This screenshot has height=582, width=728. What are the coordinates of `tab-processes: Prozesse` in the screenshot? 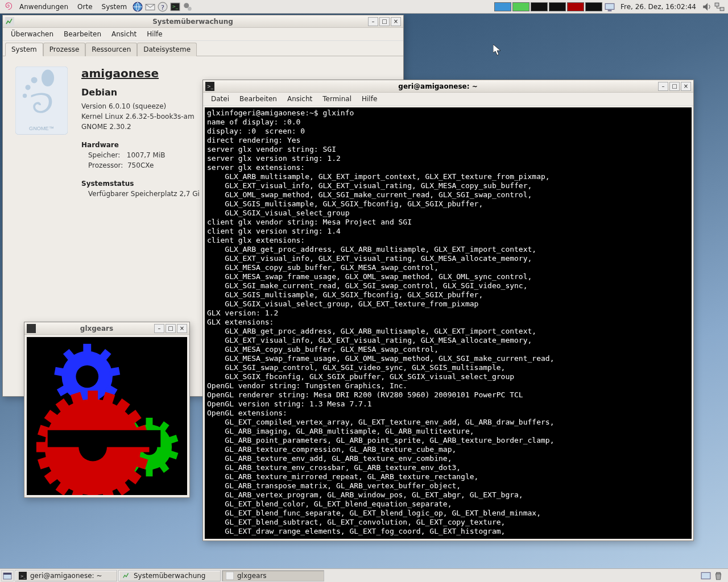 It's located at (65, 49).